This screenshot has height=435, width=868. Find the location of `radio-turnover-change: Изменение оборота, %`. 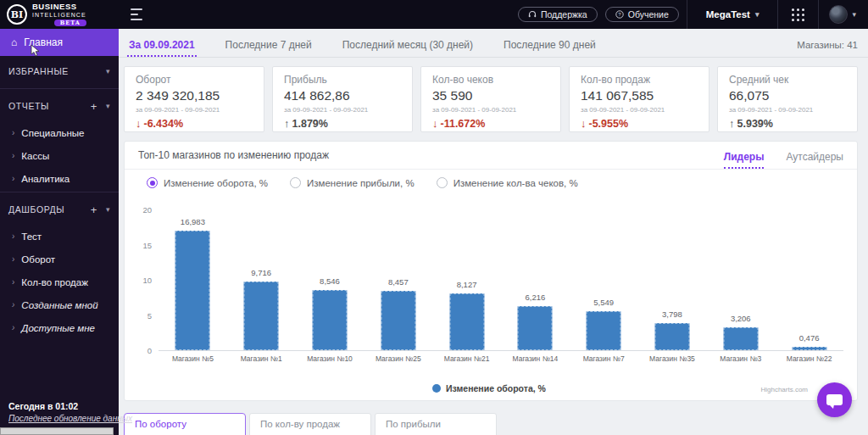

radio-turnover-change: Изменение оборота, % is located at coordinates (207, 183).